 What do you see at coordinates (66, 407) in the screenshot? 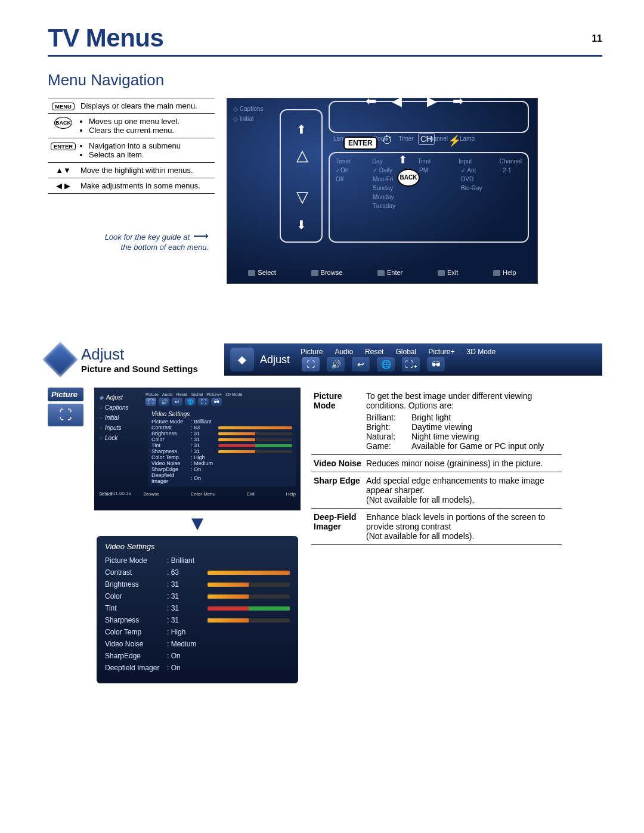
I see `picture-badge: Picture ⛶` at bounding box center [66, 407].